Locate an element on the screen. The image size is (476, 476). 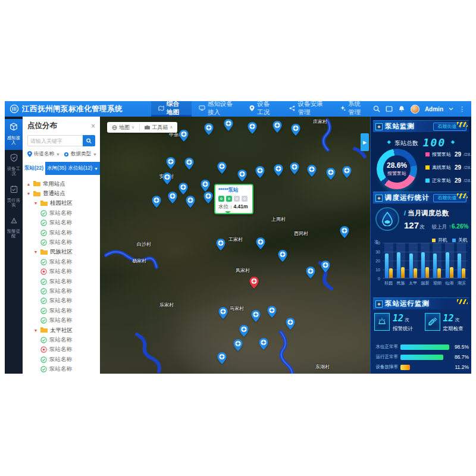
nav-item-label: 感知设备接入 is located at coordinates (221, 109).